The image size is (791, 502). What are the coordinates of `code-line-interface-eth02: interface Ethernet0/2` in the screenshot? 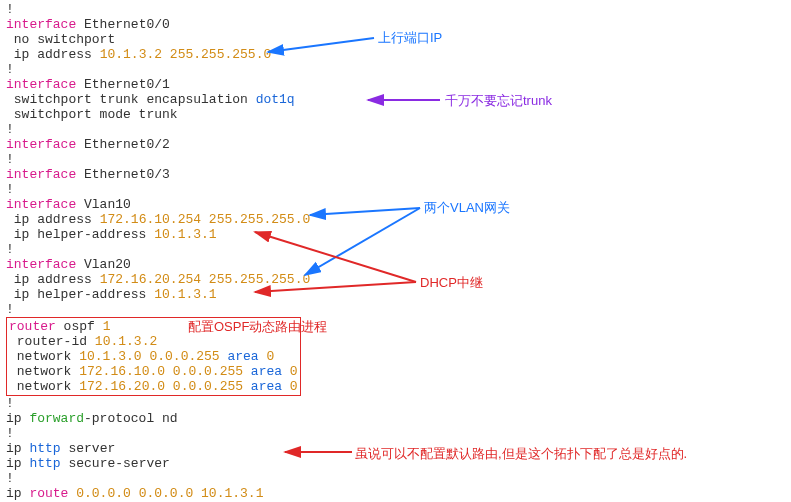 It's located at (396, 144).